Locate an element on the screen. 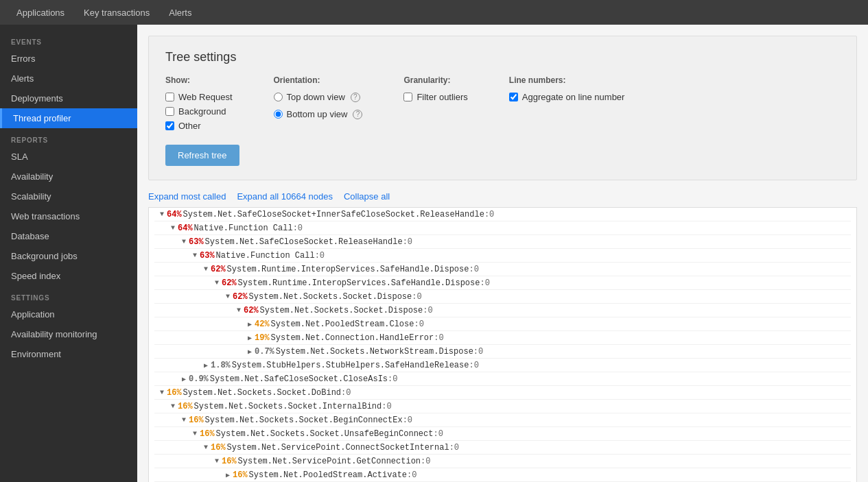 This screenshot has width=868, height=482. bottom-up-radio is located at coordinates (279, 114).